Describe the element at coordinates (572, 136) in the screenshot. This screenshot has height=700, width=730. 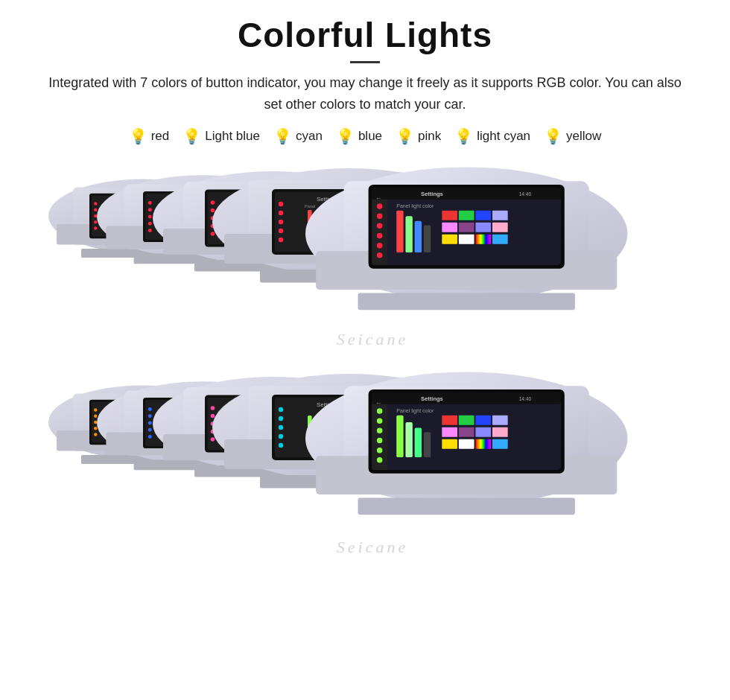
I see `color-item-yellow: 💡 yellow` at that location.